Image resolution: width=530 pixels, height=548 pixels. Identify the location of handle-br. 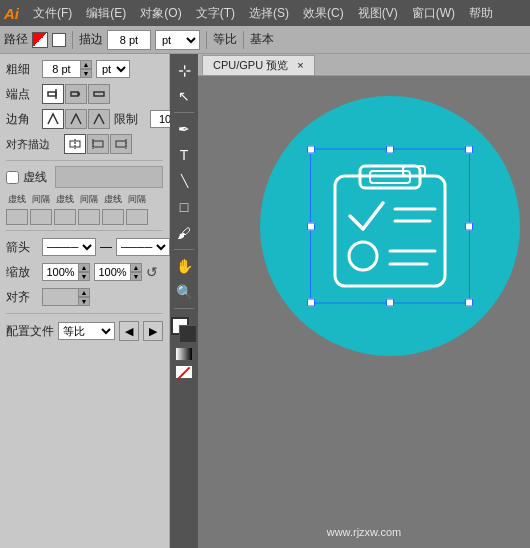
(469, 303).